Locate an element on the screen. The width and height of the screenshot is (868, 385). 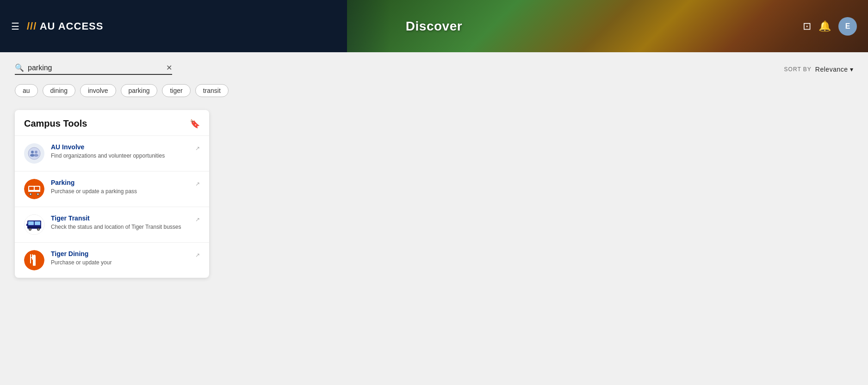
sort-value-text: Relevance is located at coordinates (832, 69).